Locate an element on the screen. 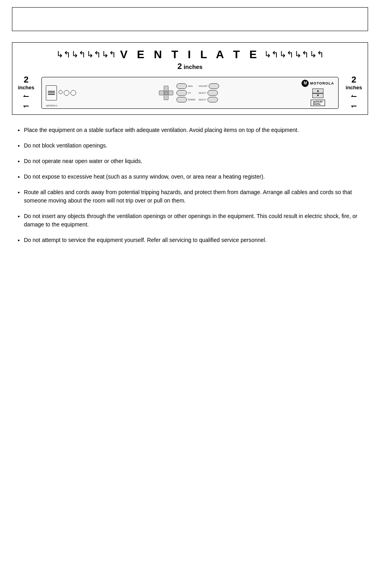  device-row: 2 inches ↼ ↽ is located at coordinates (190, 92).